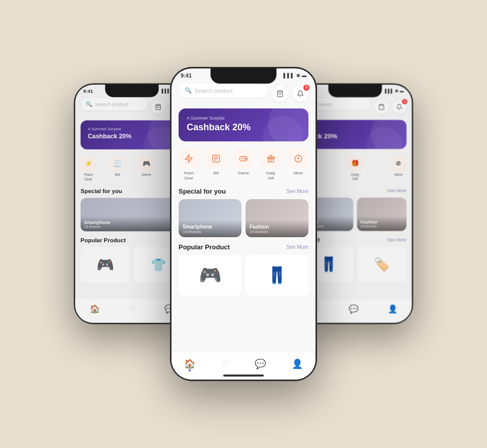  What do you see at coordinates (297, 364) in the screenshot?
I see `nav-profile-center: 👤` at bounding box center [297, 364].